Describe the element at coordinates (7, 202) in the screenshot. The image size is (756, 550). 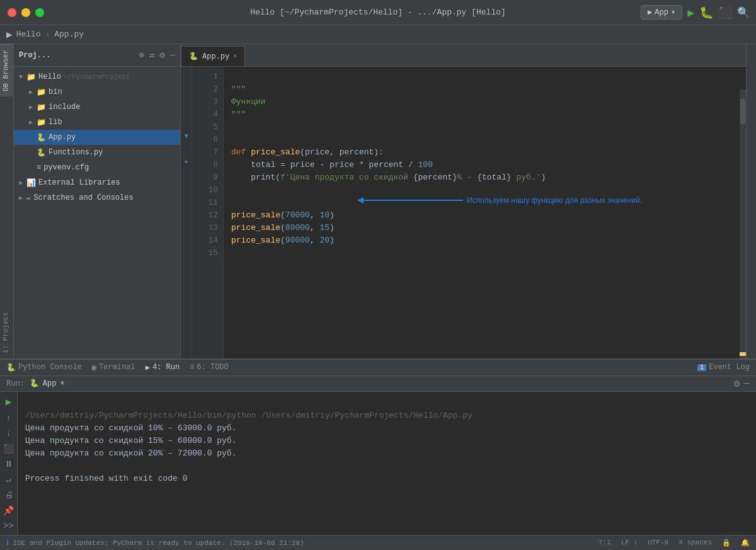
I see `left-sidebar: DB Browser 1: Project` at that location.